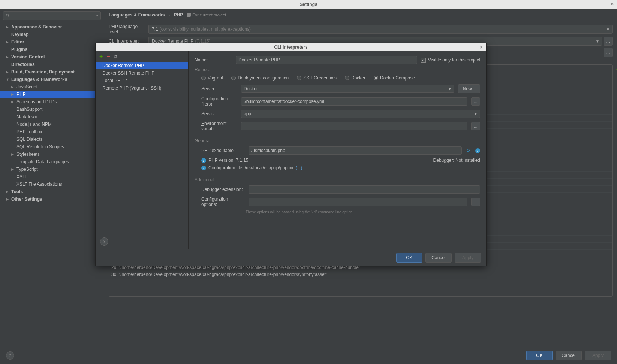 This screenshot has width=617, height=364. What do you see at coordinates (52, 16) in the screenshot?
I see `search-input: ▾` at bounding box center [52, 16].